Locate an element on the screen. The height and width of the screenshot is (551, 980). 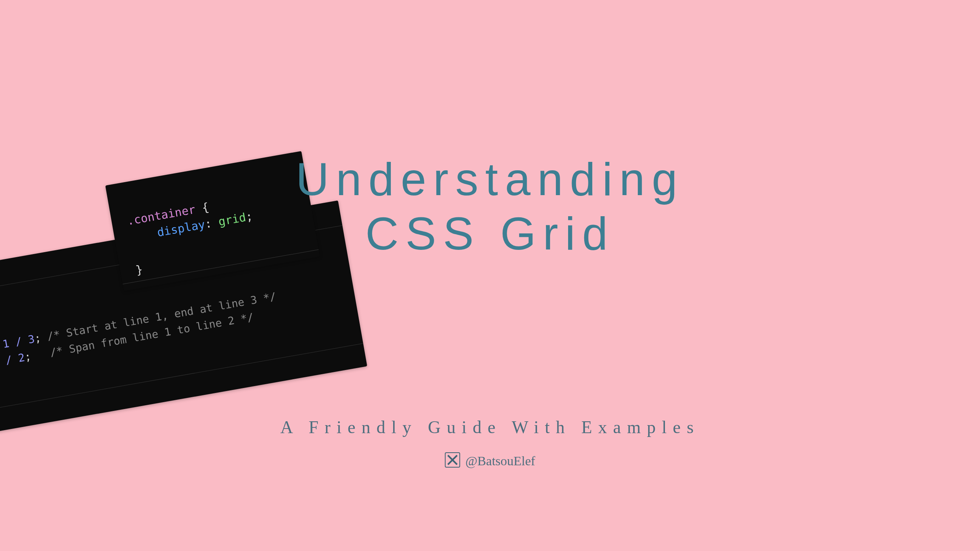
author-handle: @BatsouElef is located at coordinates (490, 461).